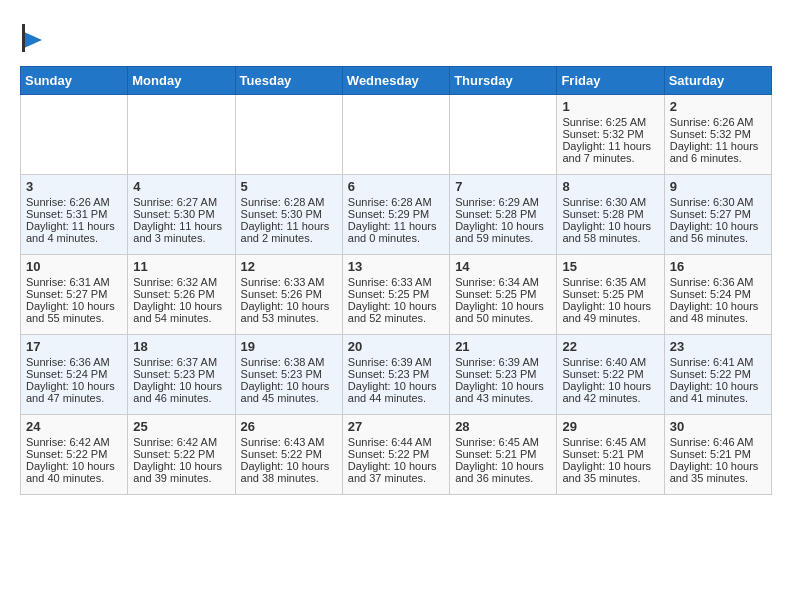 The height and width of the screenshot is (612, 792). Describe the element at coordinates (610, 215) in the screenshot. I see `calendar-cell: 8Sunrise: 6:30 AMSunset: 5:28 PMDaylight…` at that location.